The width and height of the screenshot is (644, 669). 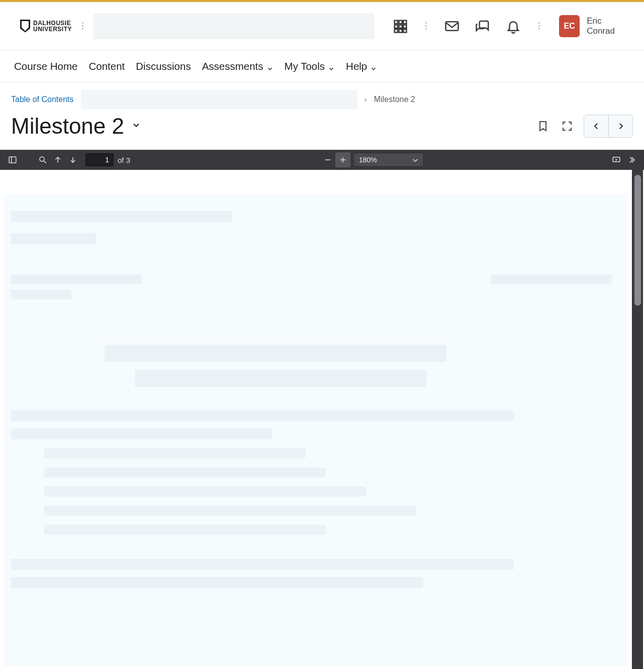 What do you see at coordinates (42, 100) in the screenshot?
I see `breadcrumb-toc: Table of Contents` at bounding box center [42, 100].